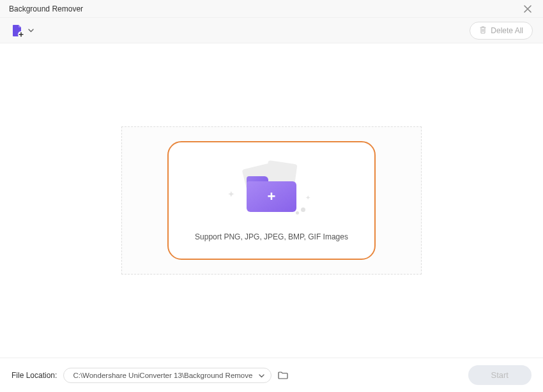 Image resolution: width=543 pixels, height=392 pixels. Describe the element at coordinates (283, 375) in the screenshot. I see `browse-folder-button` at that location.